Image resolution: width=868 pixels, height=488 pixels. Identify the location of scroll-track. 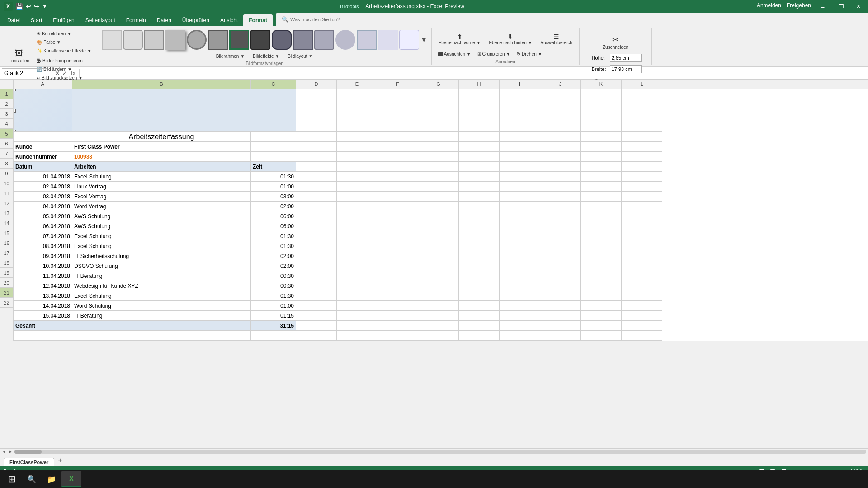
(440, 452).